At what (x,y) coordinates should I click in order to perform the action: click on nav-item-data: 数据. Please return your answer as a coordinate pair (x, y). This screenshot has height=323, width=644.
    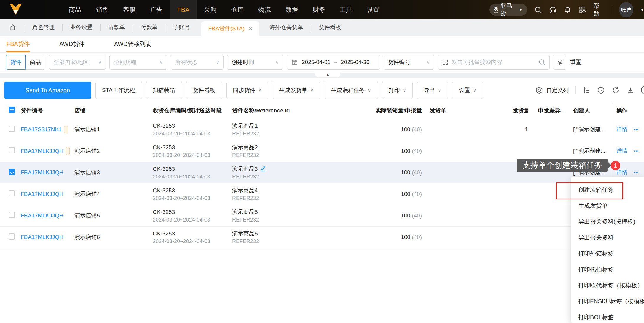
    Looking at the image, I should click on (292, 9).